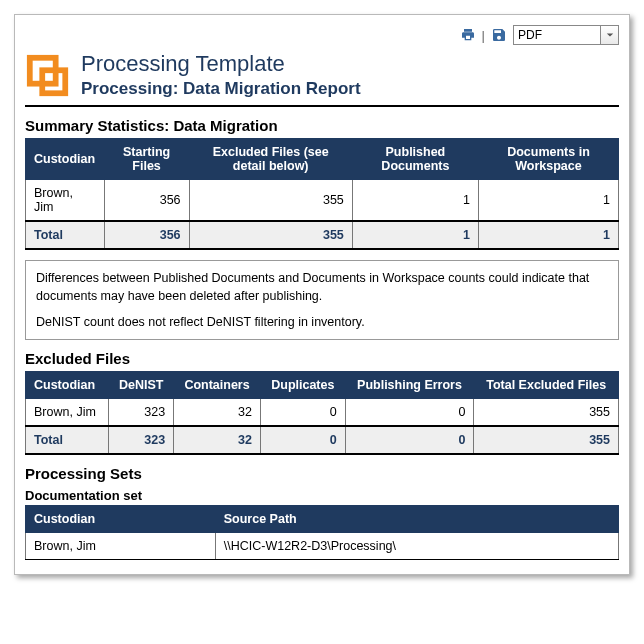 Image resolution: width=644 pixels, height=644 pixels. What do you see at coordinates (48, 75) in the screenshot?
I see `logo-icon` at bounding box center [48, 75].